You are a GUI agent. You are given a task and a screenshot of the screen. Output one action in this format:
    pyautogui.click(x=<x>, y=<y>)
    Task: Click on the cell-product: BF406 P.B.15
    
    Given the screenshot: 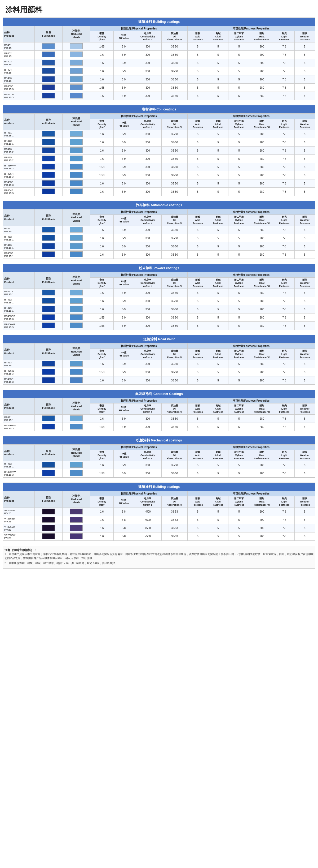 What is the action you would take?
    pyautogui.click(x=19, y=80)
    